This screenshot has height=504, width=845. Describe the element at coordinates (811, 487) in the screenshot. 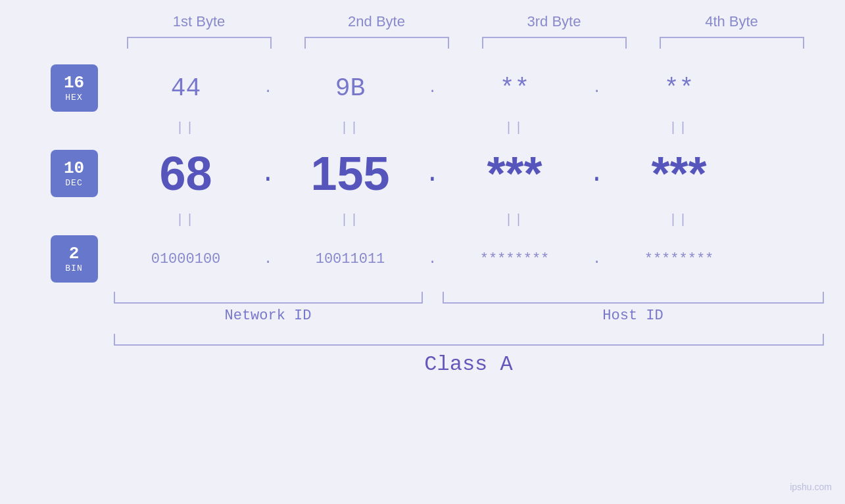

I see `watermark: ipshu.com` at that location.